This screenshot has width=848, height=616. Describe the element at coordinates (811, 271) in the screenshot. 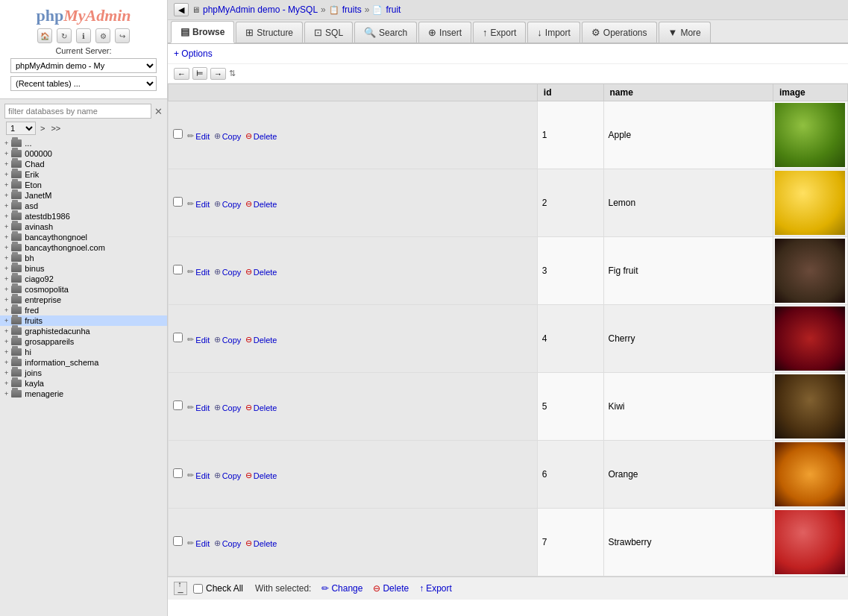

I see `image-cell` at that location.